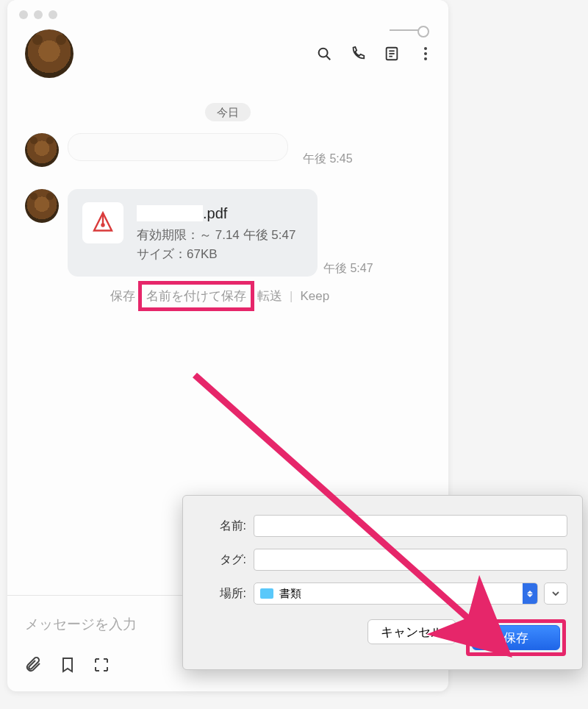 Image resolution: width=588 pixels, height=709 pixels. Describe the element at coordinates (196, 296) in the screenshot. I see `action-save-as: 名前を付けて保存` at that location.